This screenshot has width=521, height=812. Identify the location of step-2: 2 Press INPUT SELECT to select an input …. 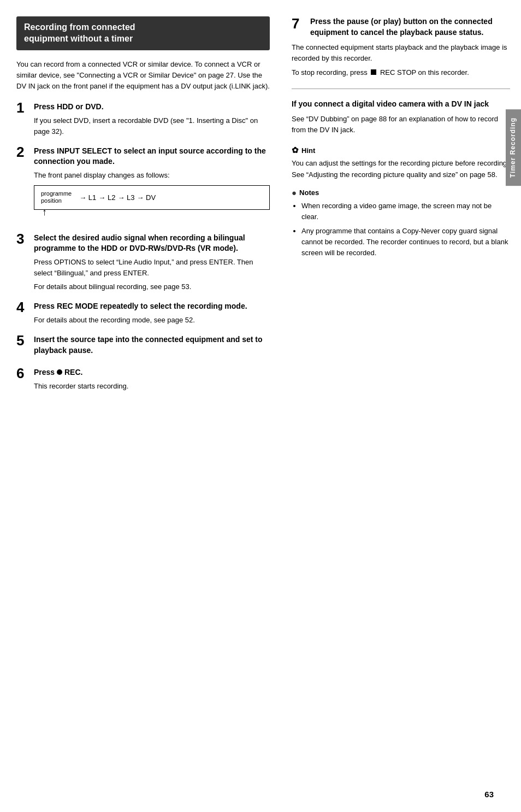
(143, 185).